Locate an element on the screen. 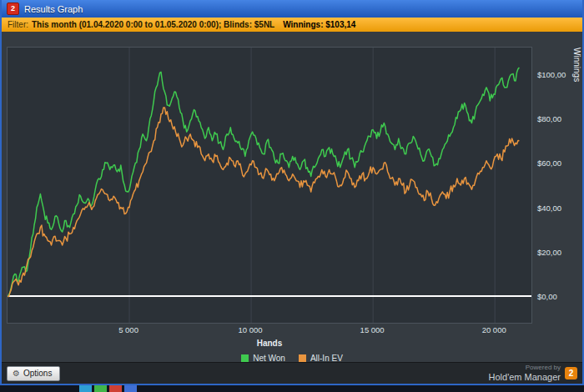 The width and height of the screenshot is (584, 392). legend: Net WonAll-In EV is located at coordinates (292, 359).